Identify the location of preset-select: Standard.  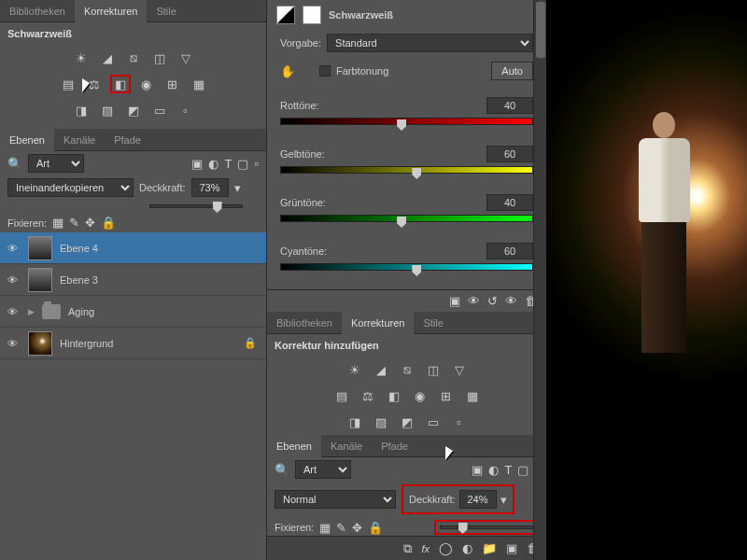
(430, 43).